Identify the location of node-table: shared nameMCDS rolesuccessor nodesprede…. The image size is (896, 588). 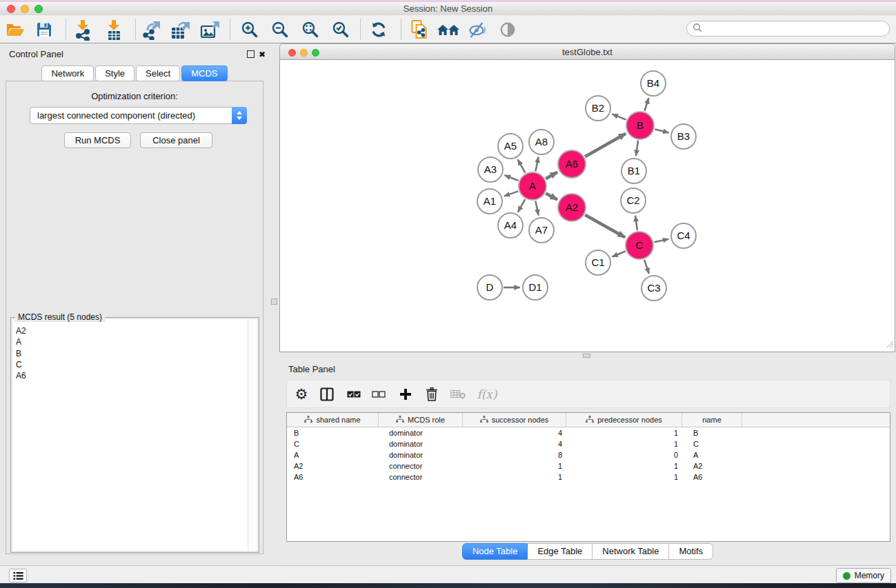
(588, 477).